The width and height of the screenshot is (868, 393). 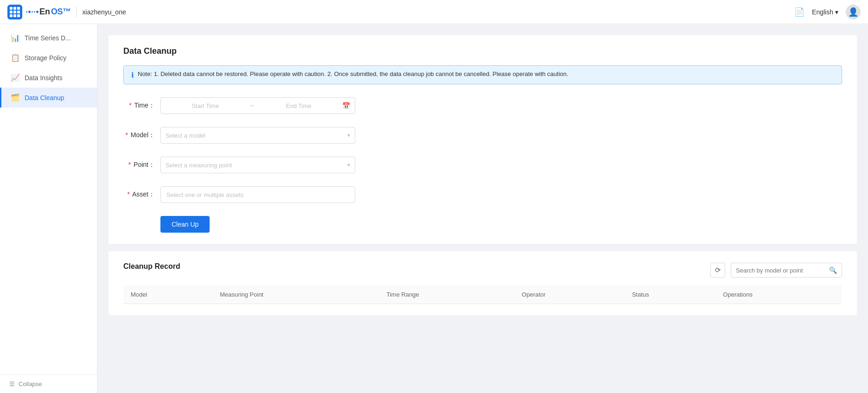 What do you see at coordinates (48, 384) in the screenshot?
I see `sidebar-collapse-button: ☰ Collapse` at bounding box center [48, 384].